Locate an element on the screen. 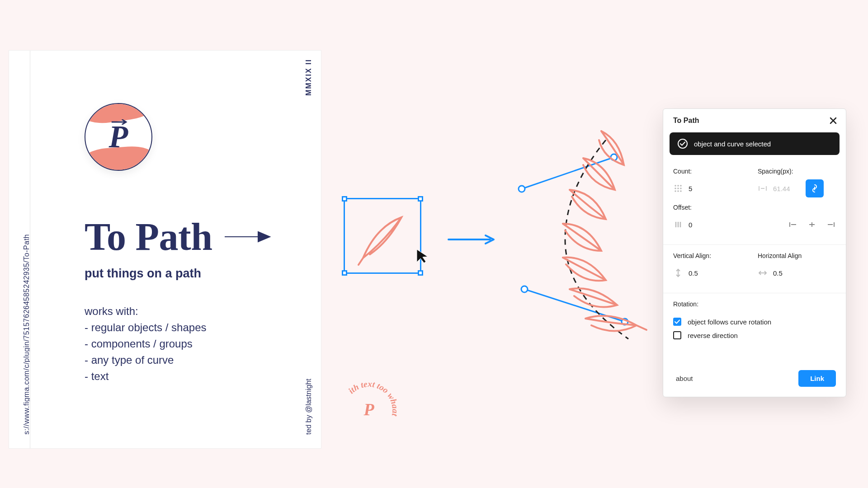  follows-rotation-label: object follows curve rotation is located at coordinates (730, 322).